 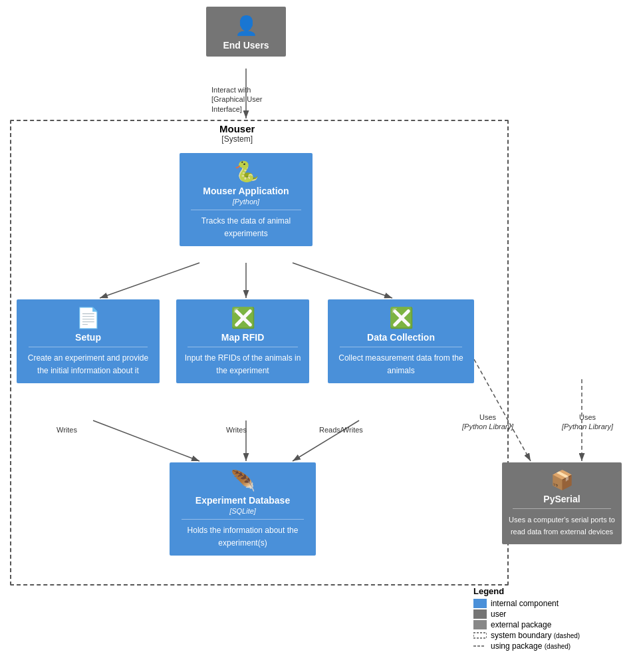 What do you see at coordinates (243, 509) in the screenshot?
I see `experiment-db-box: 🪶 Experiment Database [SQLite] Holds the…` at bounding box center [243, 509].